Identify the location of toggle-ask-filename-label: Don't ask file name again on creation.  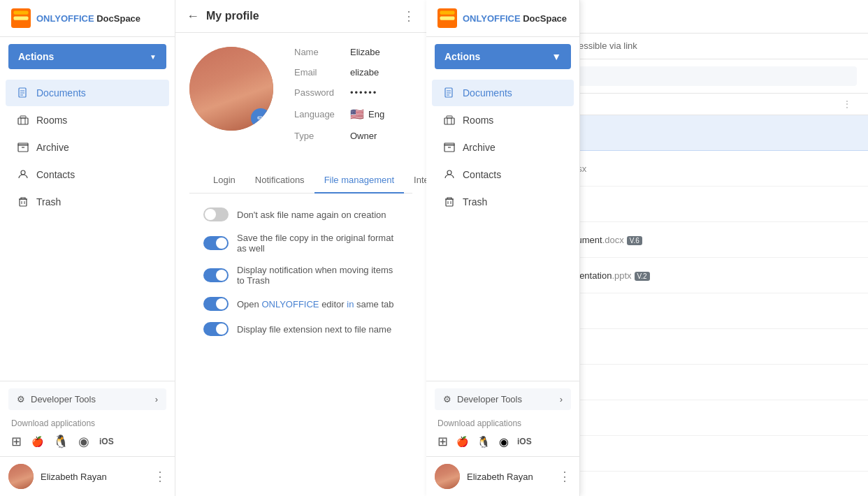
(312, 215).